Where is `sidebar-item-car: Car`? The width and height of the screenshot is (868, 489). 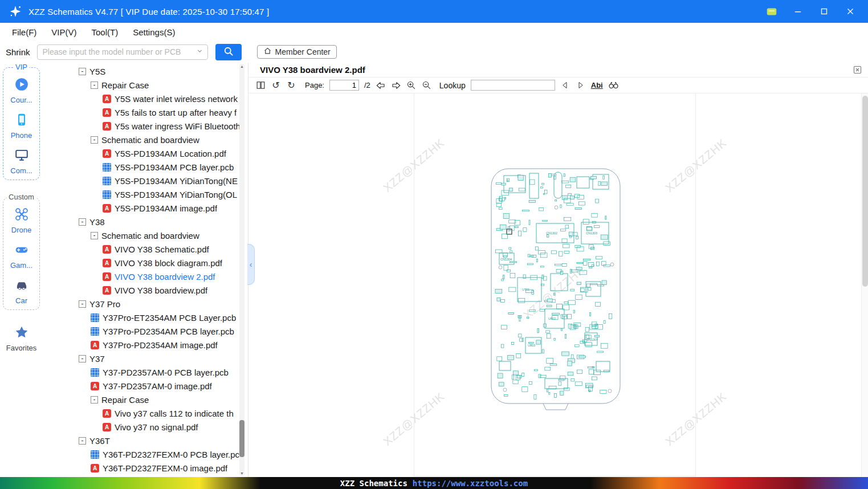
sidebar-item-car: Car is located at coordinates (22, 291).